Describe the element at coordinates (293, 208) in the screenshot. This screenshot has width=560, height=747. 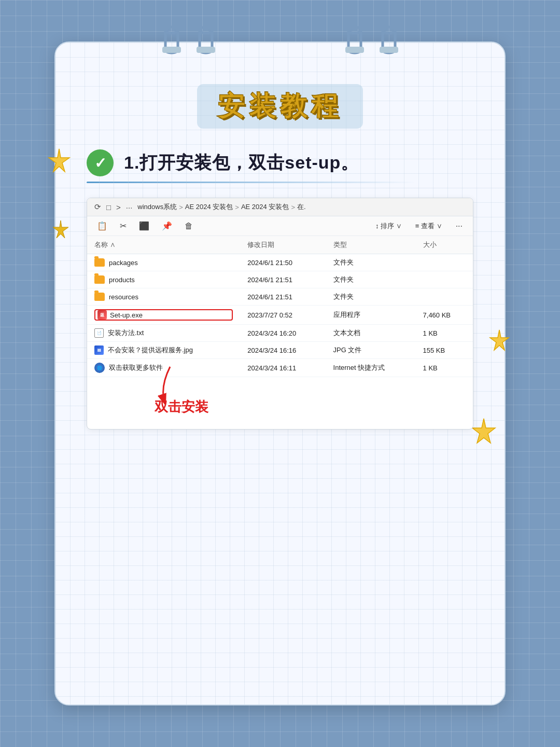
I see `breadcrumb-sep-3: >` at that location.